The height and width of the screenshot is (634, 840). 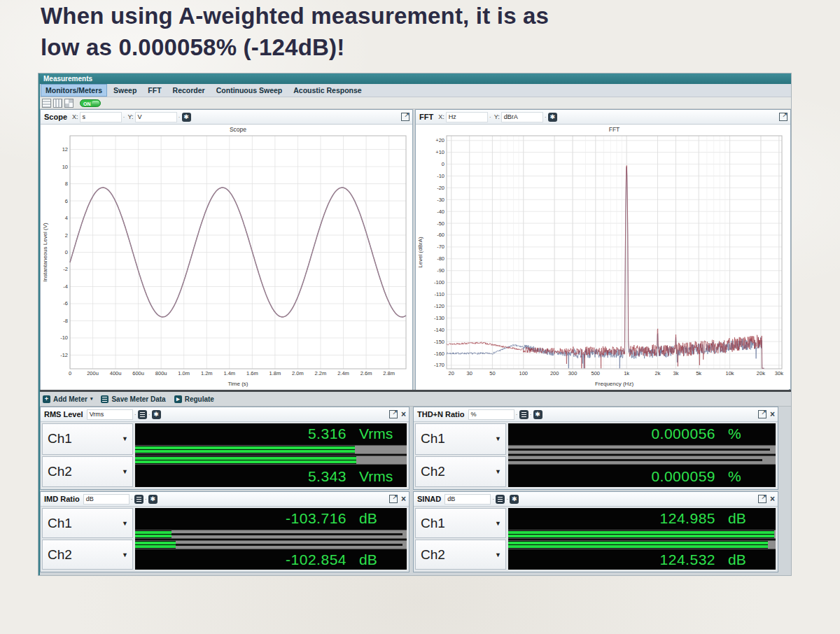 What do you see at coordinates (328, 90) in the screenshot?
I see `tab-acoustic-response: Acoustic Response` at bounding box center [328, 90].